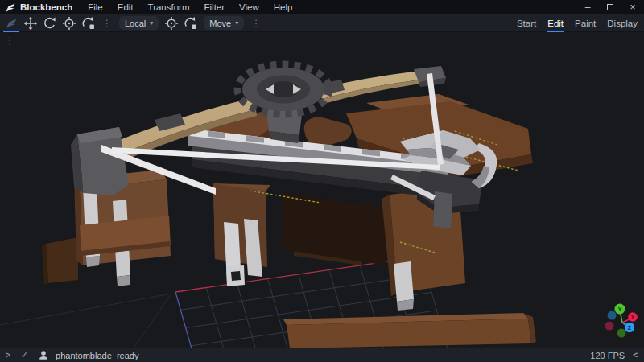 The height and width of the screenshot is (362, 644). I want to click on panel-collapse-icon: <, so click(635, 356).